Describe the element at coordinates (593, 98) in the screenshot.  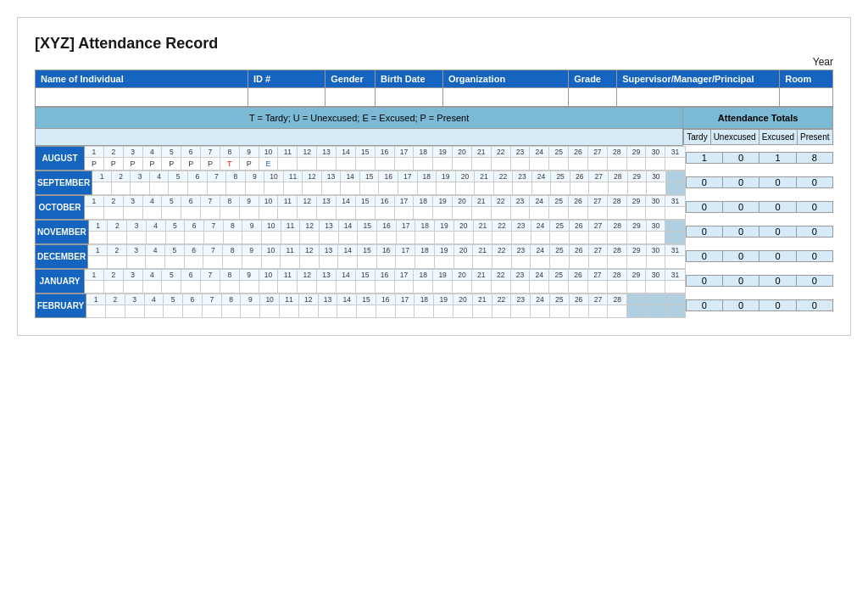
I see `grade-field` at that location.